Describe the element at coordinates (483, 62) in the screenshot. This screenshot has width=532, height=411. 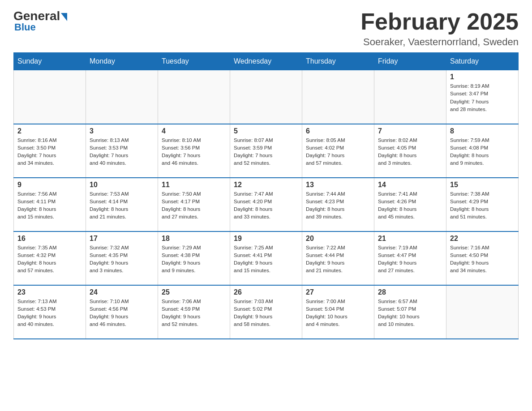
I see `weekday-header-saturday: Saturday` at that location.